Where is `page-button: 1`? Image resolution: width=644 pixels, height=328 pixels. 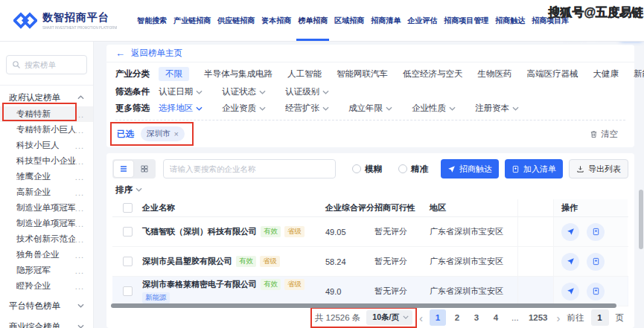
page-button: 1 is located at coordinates (438, 318).